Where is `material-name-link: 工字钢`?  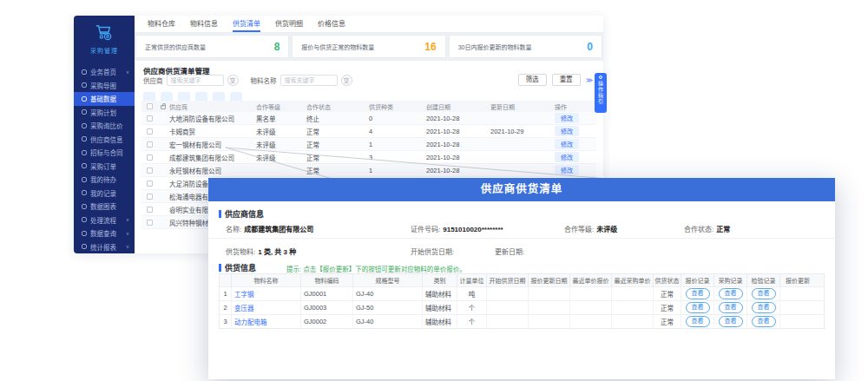
material-name-link: 工字钢 is located at coordinates (245, 293).